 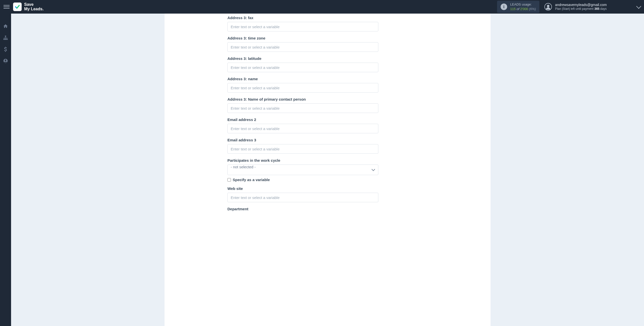 What do you see at coordinates (328, 18) in the screenshot?
I see `field-label-addr3-fax: Address 3: fax` at bounding box center [328, 18].